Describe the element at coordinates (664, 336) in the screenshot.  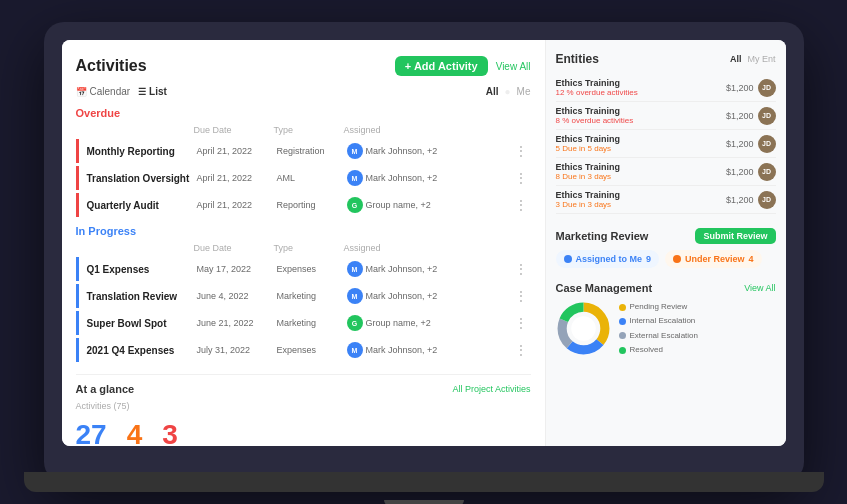
I see `legend-label: External Escalation` at that location.